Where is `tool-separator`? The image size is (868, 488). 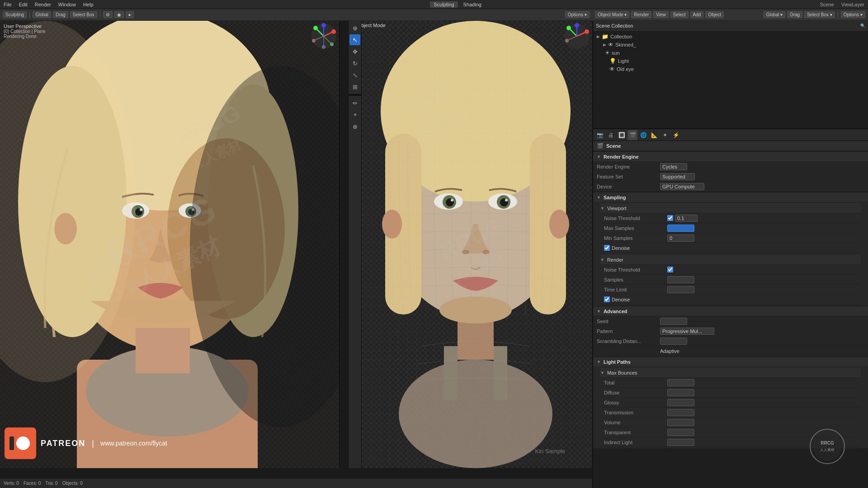
tool-separator is located at coordinates (355, 95).